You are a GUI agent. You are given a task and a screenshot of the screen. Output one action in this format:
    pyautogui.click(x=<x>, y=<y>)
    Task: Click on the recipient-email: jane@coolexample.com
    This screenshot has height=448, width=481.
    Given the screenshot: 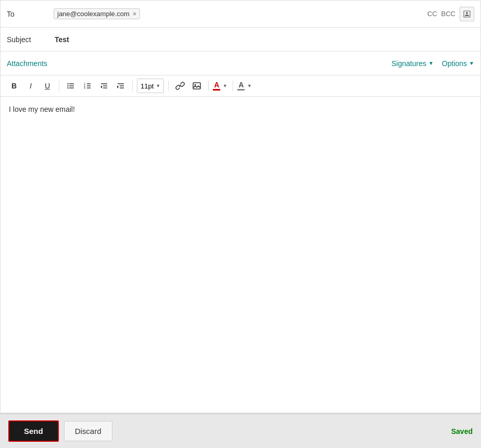 What is the action you would take?
    pyautogui.click(x=94, y=14)
    